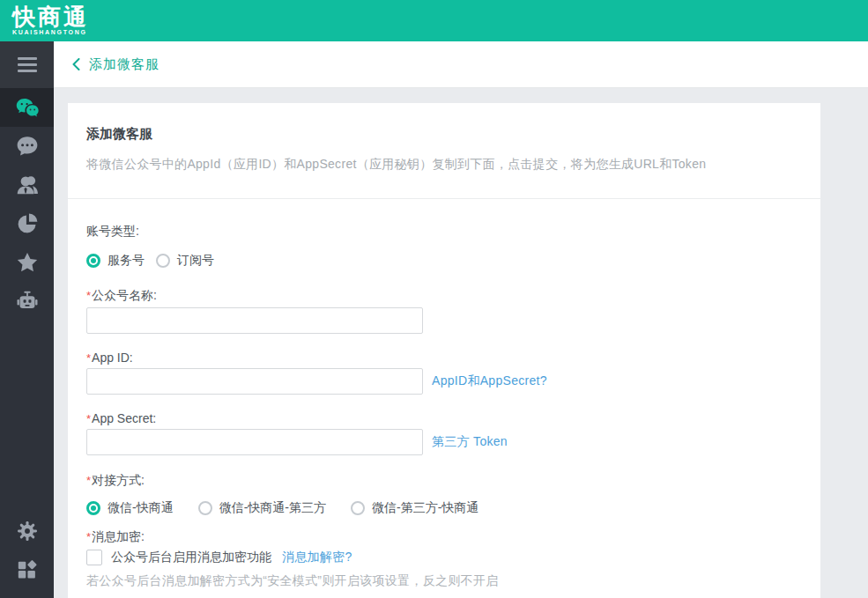 This screenshot has width=868, height=598. What do you see at coordinates (442, 508) in the screenshot?
I see `connect-mode-radio-group: 微信-快商通 微信-快商通-第三方 微信-第三方-快商通` at bounding box center [442, 508].